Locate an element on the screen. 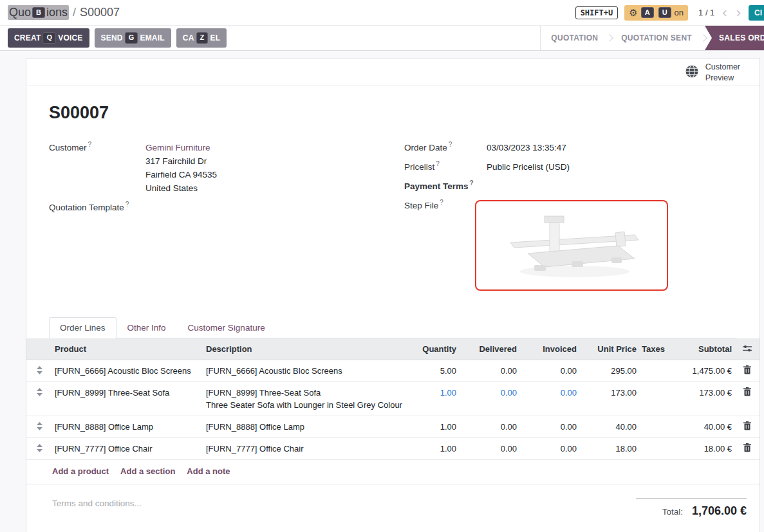 The image size is (764, 532). cell-unit-price: 295.00 is located at coordinates (609, 371).